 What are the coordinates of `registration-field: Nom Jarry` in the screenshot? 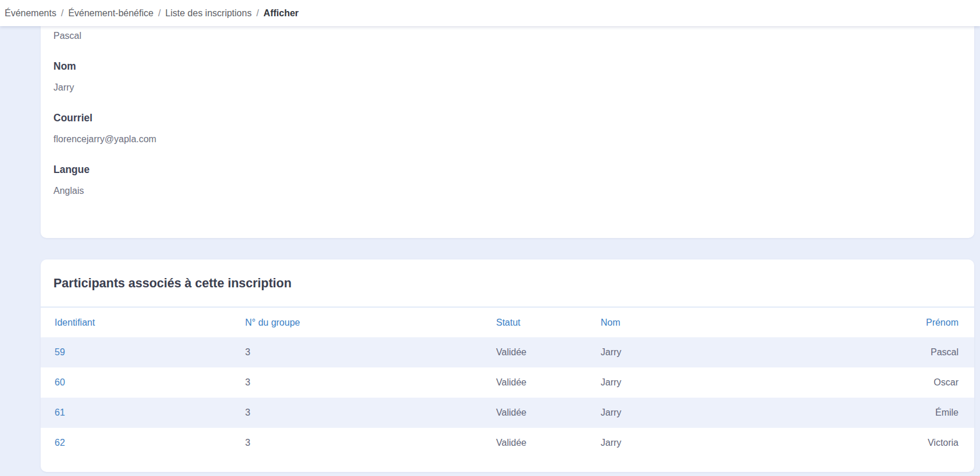 It's located at (507, 77).